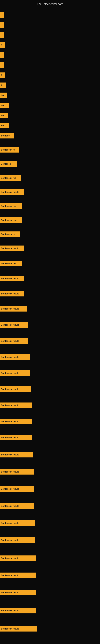 This screenshot has width=100, height=644. What do you see at coordinates (2, 45) in the screenshot?
I see `bar-item: R` at bounding box center [2, 45].